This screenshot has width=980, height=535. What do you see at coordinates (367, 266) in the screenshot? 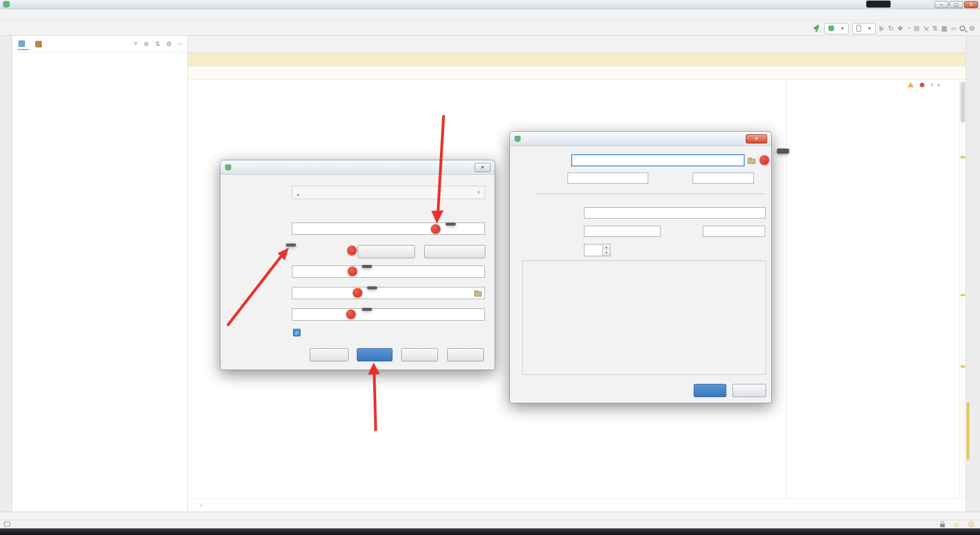
I see `tooltip-password` at bounding box center [367, 266].